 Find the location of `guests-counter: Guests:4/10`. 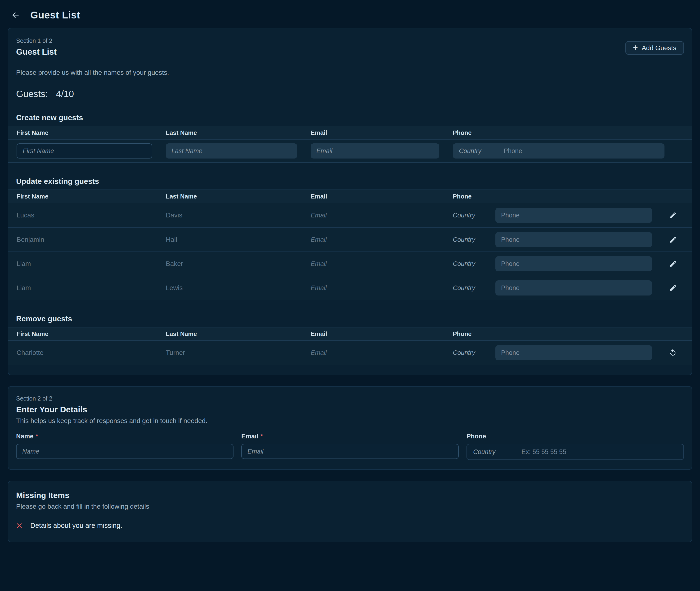

guests-counter: Guests:4/10 is located at coordinates (350, 94).